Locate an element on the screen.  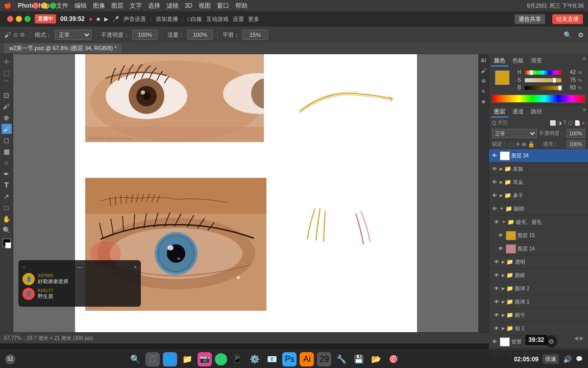
taskbar-finder: 🔍 is located at coordinates (135, 359).